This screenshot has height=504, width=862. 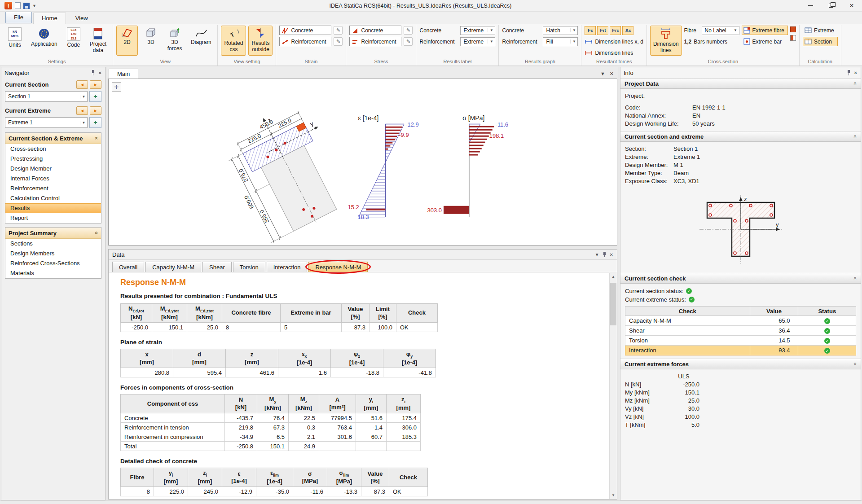 What do you see at coordinates (741, 321) in the screenshot?
I see `check-row-capacity-n-m-m: Capacity N-M-M65.0✓` at bounding box center [741, 321].